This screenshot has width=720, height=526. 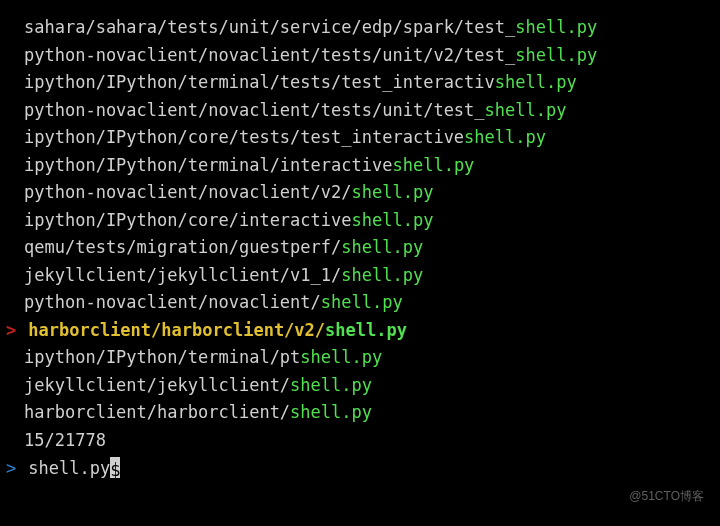 I want to click on result-path-prefix: python-novaclient/novaclient/, so click(x=172, y=302).